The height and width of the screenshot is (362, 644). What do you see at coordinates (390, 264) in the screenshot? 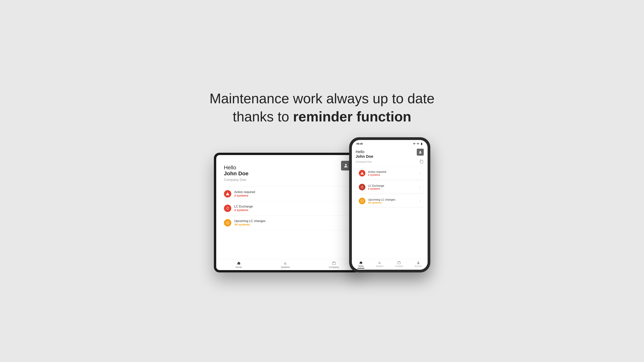
I see `phone-nav: Home Systems Company Account` at bounding box center [390, 264].